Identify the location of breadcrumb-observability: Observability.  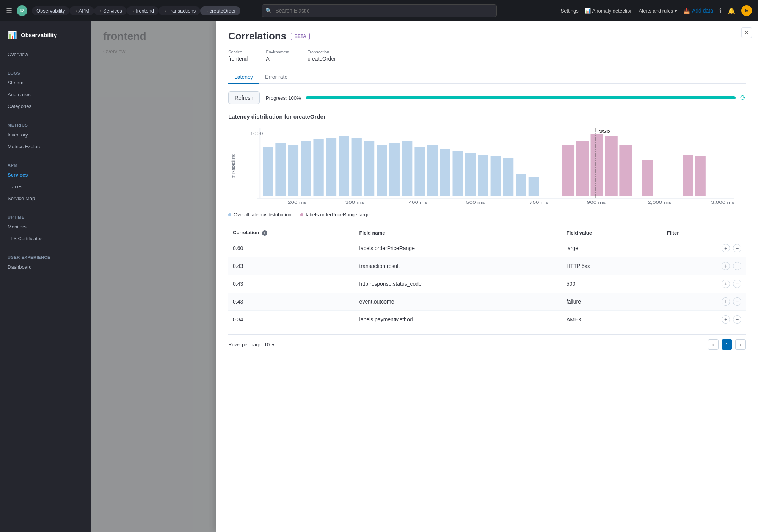
(51, 11).